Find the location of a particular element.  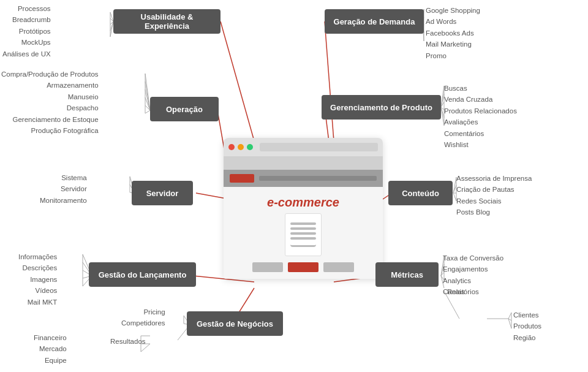

relatorios-label: Relatórios is located at coordinates (463, 292).